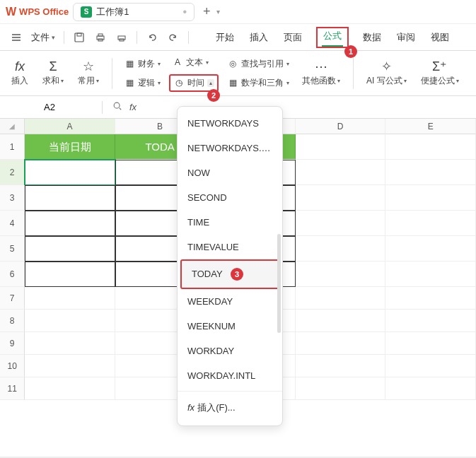 Image resolution: width=476 pixels, height=458 pixels. I want to click on time-button: ◷ 时间 ▴, so click(194, 83).